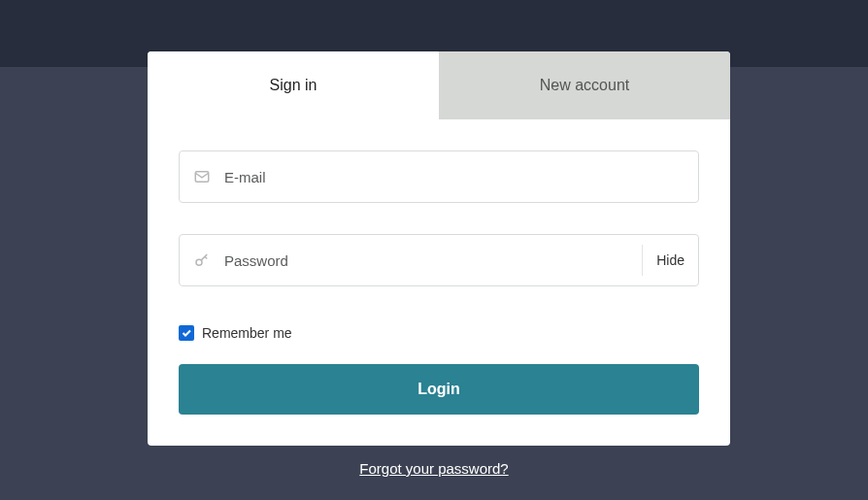 The width and height of the screenshot is (868, 500). What do you see at coordinates (448, 177) in the screenshot?
I see `email-input` at bounding box center [448, 177].